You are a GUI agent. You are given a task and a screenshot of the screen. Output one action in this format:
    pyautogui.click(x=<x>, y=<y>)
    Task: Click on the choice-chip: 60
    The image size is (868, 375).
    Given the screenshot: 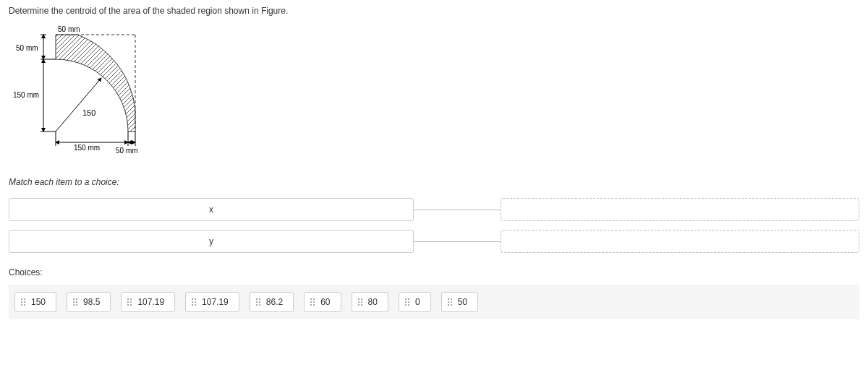 What is the action you would take?
    pyautogui.click(x=323, y=302)
    